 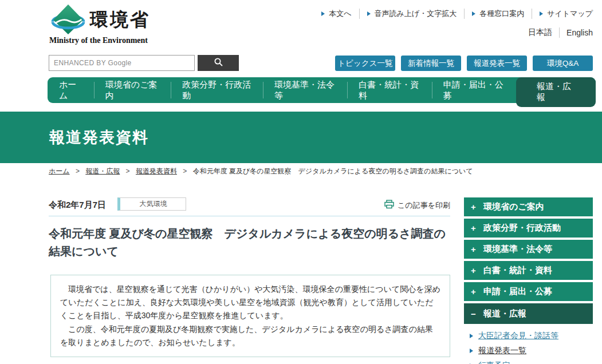 I want to click on nav-item-policy: 政策分野・行政活動, so click(x=217, y=90).